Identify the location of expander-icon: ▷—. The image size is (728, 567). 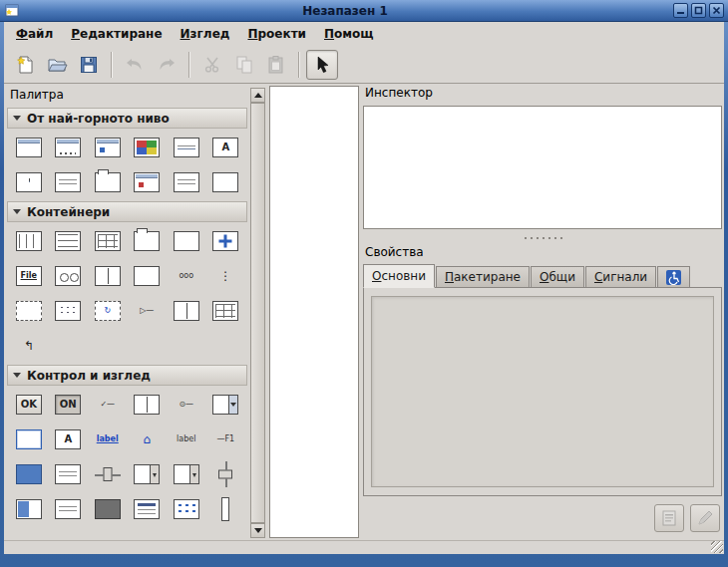
(147, 311).